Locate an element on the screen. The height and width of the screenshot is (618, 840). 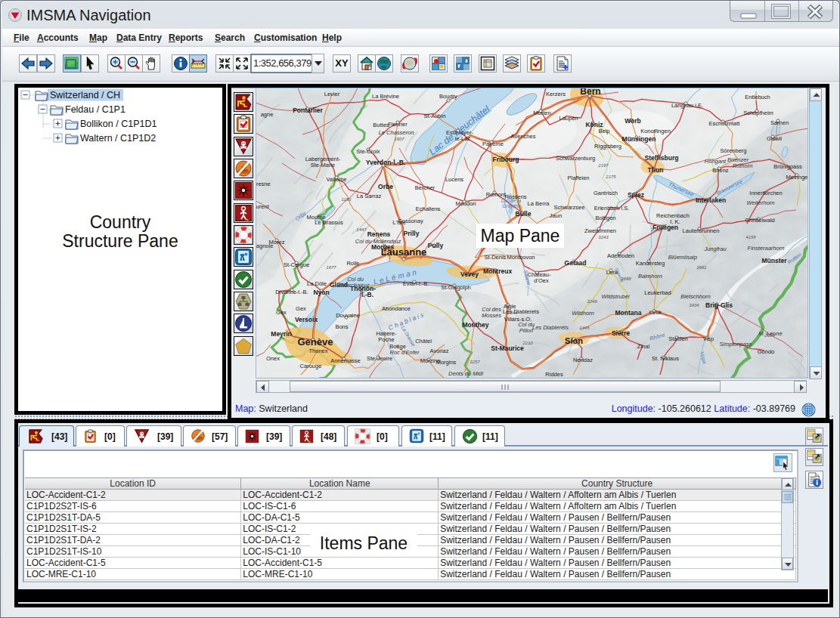
svg-text: Waltern / C1P1D2 is located at coordinates (118, 138).